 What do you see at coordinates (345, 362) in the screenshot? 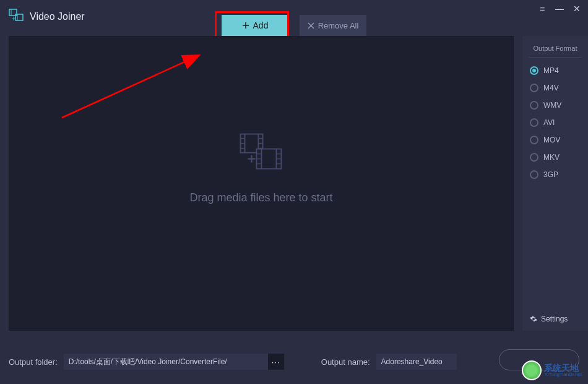
I see `output-name-label: Output name:` at bounding box center [345, 362].